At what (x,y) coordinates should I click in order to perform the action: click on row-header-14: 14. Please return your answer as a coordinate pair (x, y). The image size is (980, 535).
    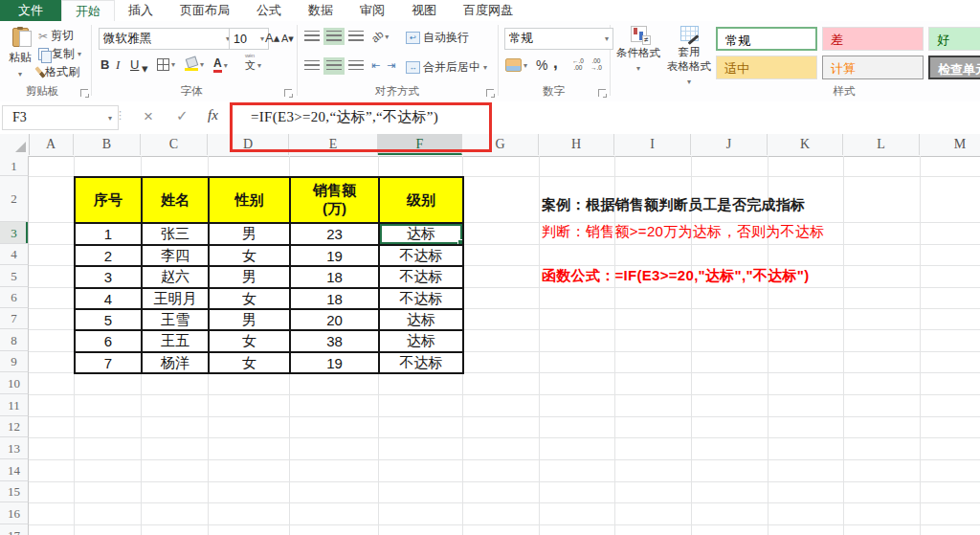
    Looking at the image, I should click on (14, 471).